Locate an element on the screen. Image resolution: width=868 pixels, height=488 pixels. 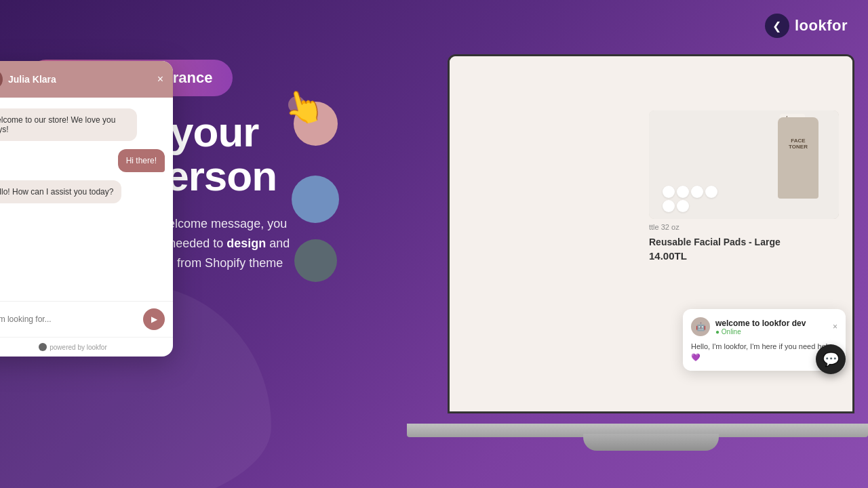
chat-search-input is located at coordinates (69, 319).